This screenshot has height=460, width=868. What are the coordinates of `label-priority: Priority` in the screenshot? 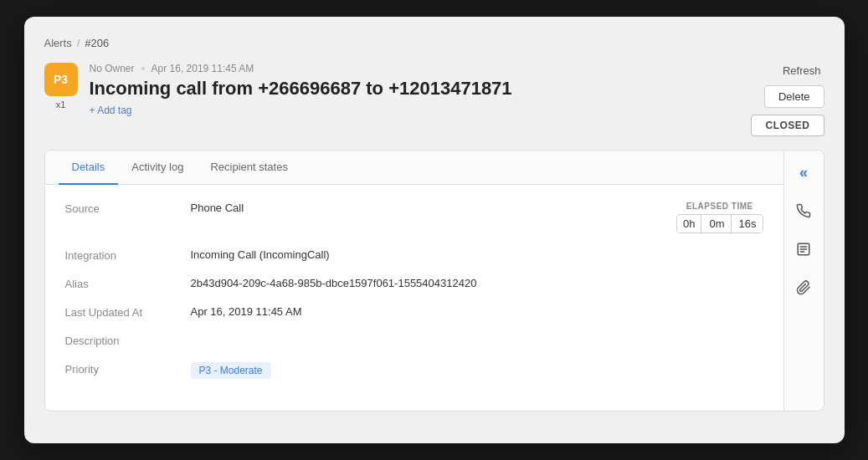 It's located at (128, 369).